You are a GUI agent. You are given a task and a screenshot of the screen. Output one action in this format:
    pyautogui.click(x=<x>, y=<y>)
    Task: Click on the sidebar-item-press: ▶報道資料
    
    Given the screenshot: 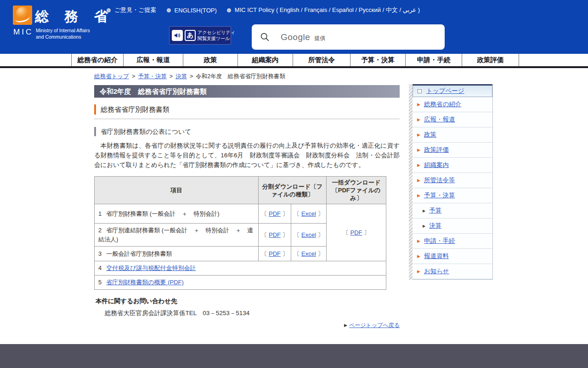 What is the action you would take?
    pyautogui.click(x=452, y=257)
    